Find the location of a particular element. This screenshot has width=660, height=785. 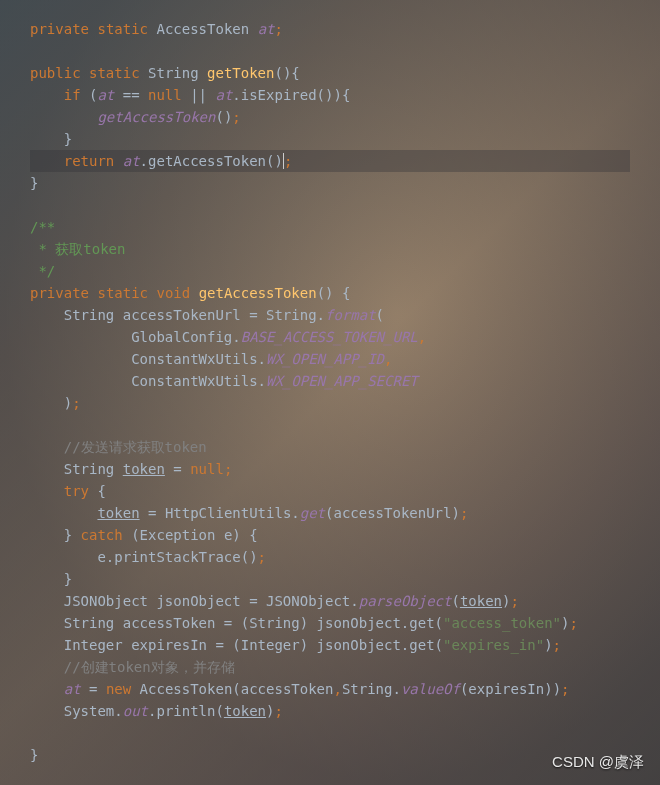

comment: */ is located at coordinates (42, 271).